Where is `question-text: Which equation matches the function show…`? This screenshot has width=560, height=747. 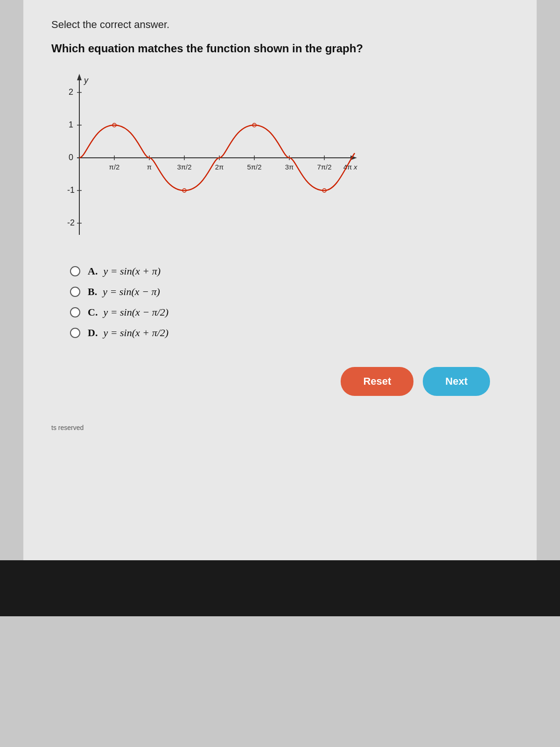 question-text: Which equation matches the function show… is located at coordinates (280, 49).